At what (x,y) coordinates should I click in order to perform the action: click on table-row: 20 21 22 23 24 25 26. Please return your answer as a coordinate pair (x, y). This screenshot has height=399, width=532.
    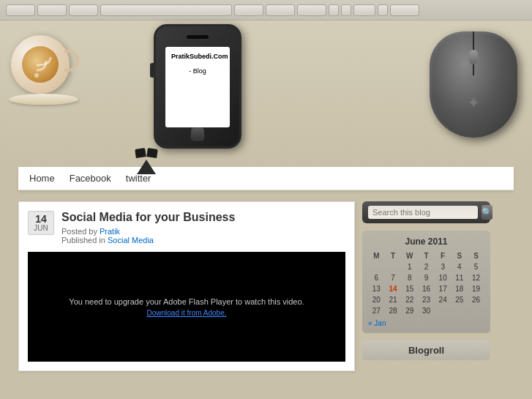
    Looking at the image, I should click on (426, 300).